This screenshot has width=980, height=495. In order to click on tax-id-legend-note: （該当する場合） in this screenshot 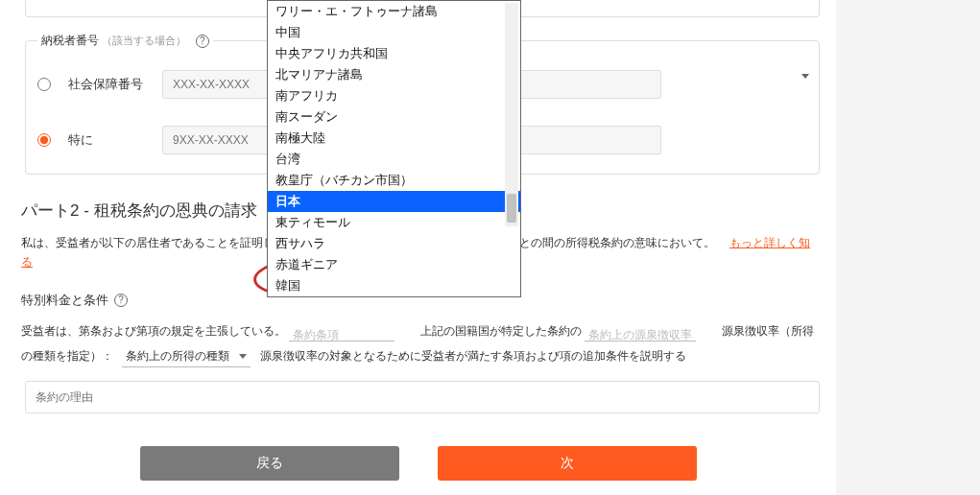, I will do `click(144, 40)`.